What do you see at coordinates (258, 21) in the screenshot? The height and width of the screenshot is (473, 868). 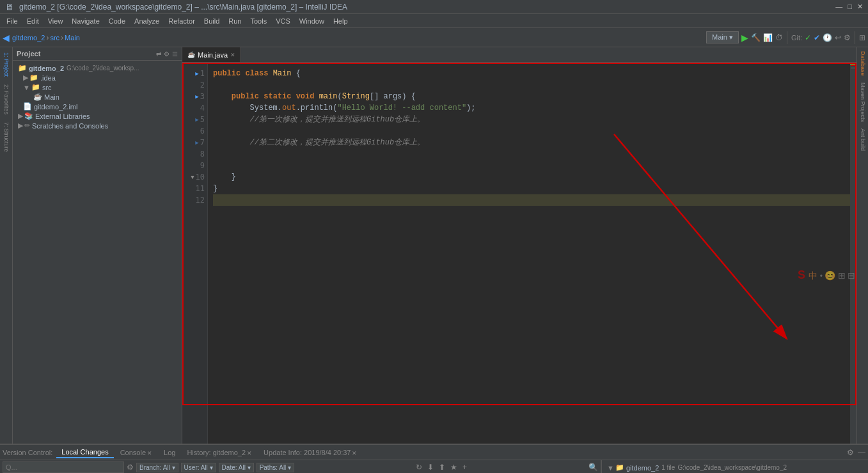 I see `menu-tools: Tools` at bounding box center [258, 21].